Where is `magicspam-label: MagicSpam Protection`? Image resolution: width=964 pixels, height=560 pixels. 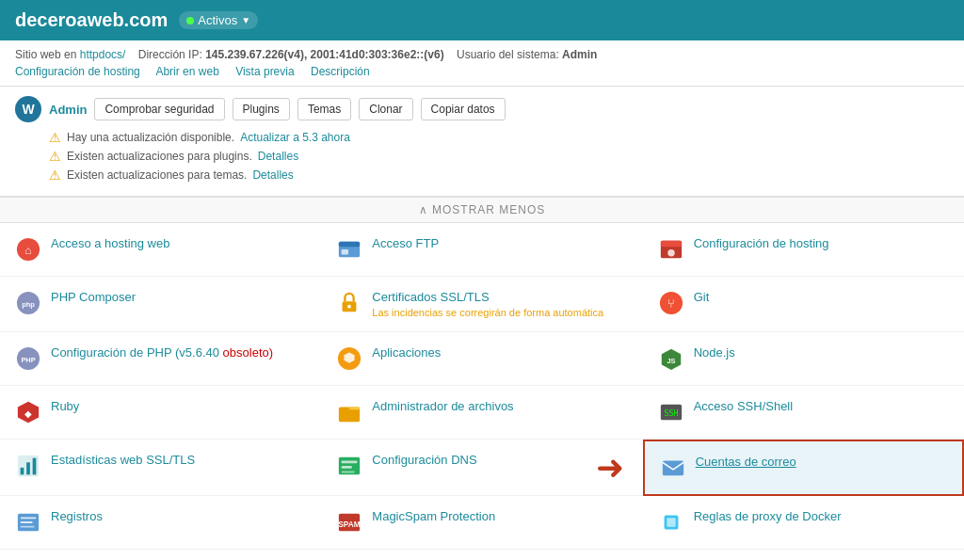 magicspam-label: MagicSpam Protection is located at coordinates (433, 516).